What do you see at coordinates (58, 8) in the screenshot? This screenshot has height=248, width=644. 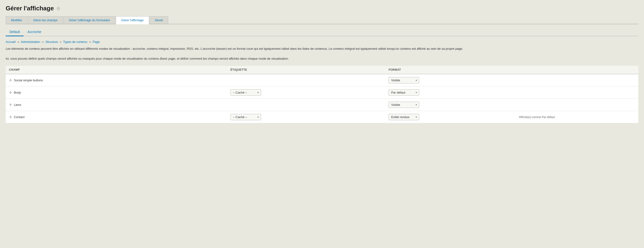 I see `star-icon: ☆` at bounding box center [58, 8].